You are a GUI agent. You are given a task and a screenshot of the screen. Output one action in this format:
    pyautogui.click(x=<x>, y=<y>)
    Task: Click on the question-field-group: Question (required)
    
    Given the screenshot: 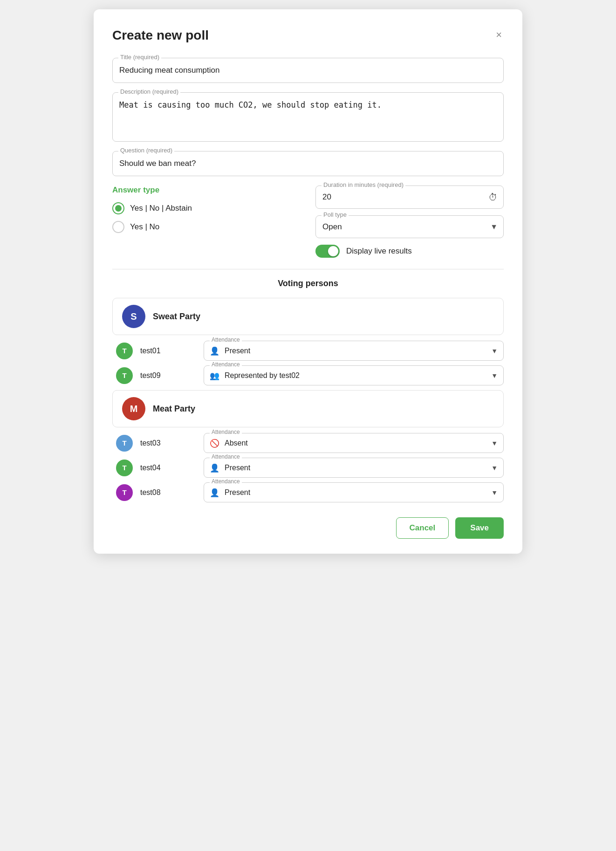 What is the action you would take?
    pyautogui.click(x=308, y=164)
    